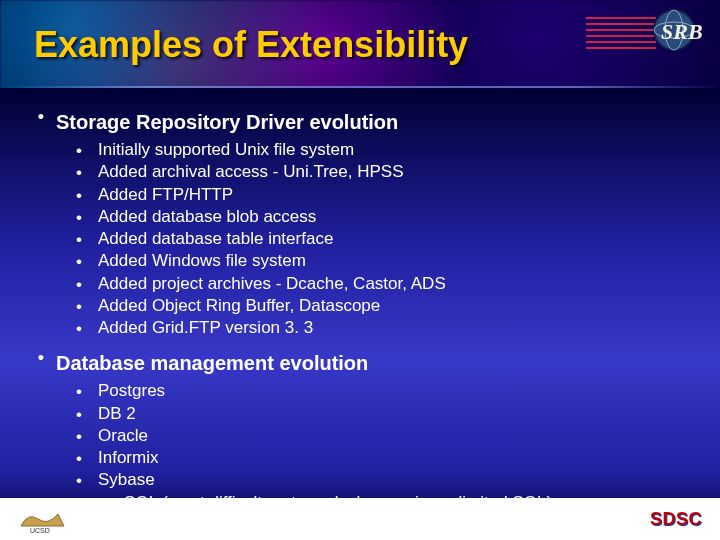  Describe the element at coordinates (206, 328) in the screenshot. I see `item-text: Added Grid.FTP version 3. 3` at that location.